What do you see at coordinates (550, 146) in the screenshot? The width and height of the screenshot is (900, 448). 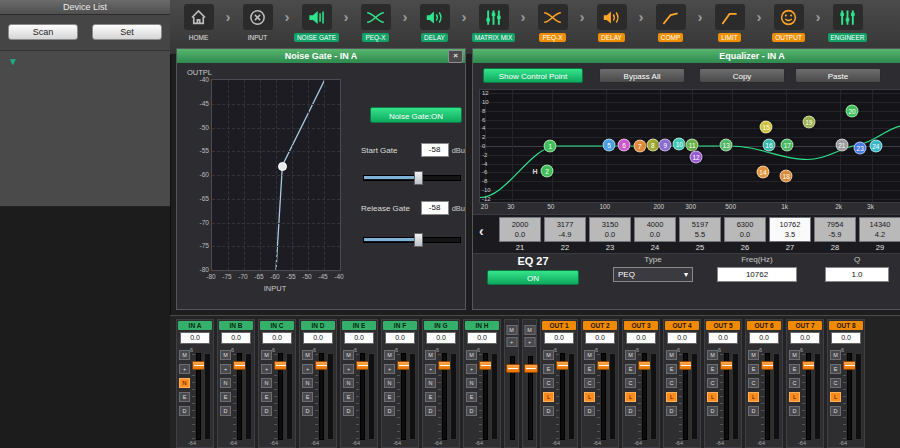 I see `eq-control-point-1: 1` at bounding box center [550, 146].